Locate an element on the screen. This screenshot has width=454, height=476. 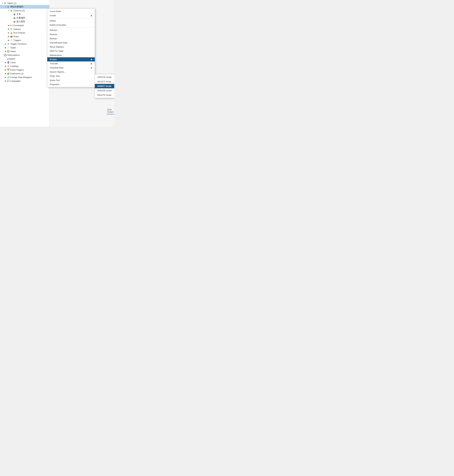
col3-label: 嵌入模型 is located at coordinates (21, 22).